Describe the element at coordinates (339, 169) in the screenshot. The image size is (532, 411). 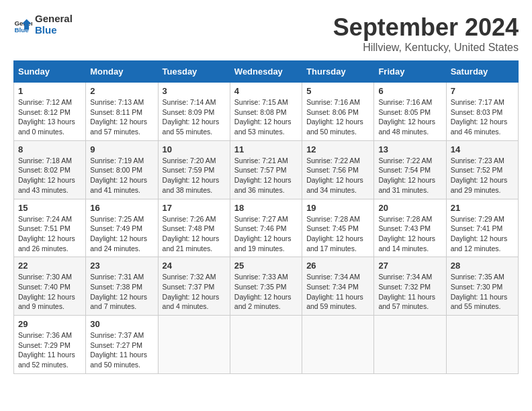
I see `calendar-cell: 12Sunrise: 7:22 AM Sunset: 7:56 PM Dayli…` at that location.